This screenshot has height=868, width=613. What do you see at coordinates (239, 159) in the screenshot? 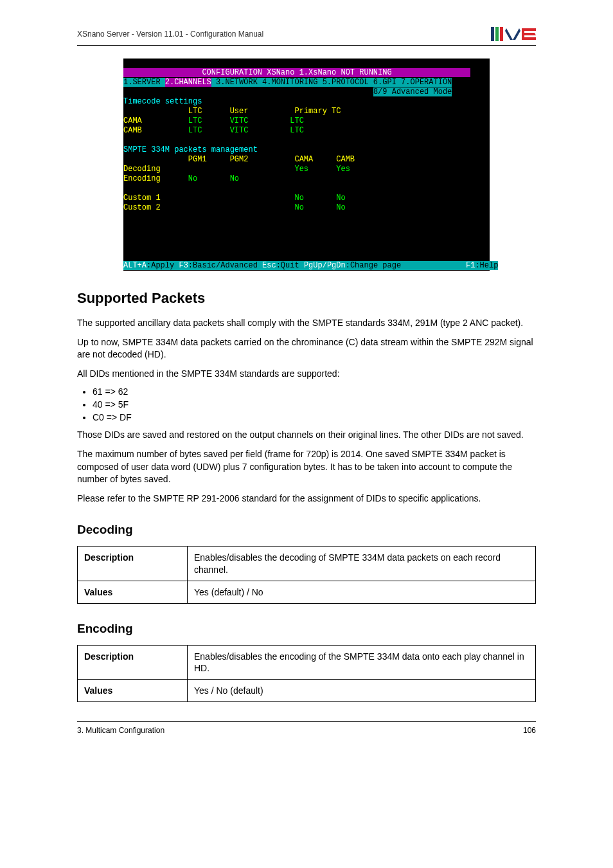
I see `smpte-cols: PGM1 PGM2 CAMA CAMB` at bounding box center [239, 159].